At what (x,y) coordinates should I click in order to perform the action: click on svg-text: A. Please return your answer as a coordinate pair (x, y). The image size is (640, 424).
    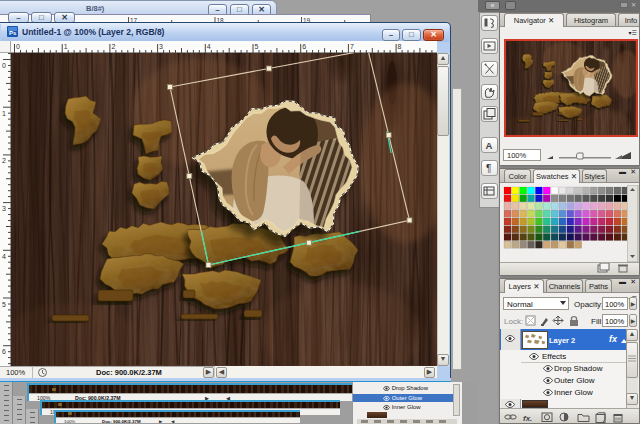
    Looking at the image, I should click on (490, 146).